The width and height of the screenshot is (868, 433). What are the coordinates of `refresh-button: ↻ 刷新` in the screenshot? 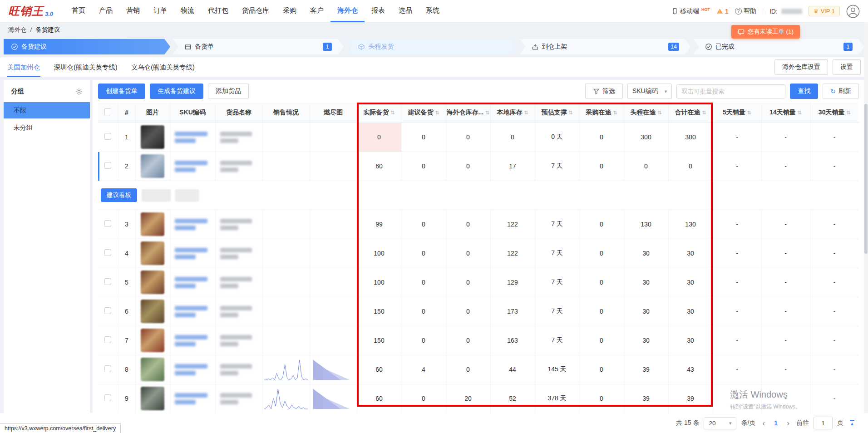 It's located at (841, 91).